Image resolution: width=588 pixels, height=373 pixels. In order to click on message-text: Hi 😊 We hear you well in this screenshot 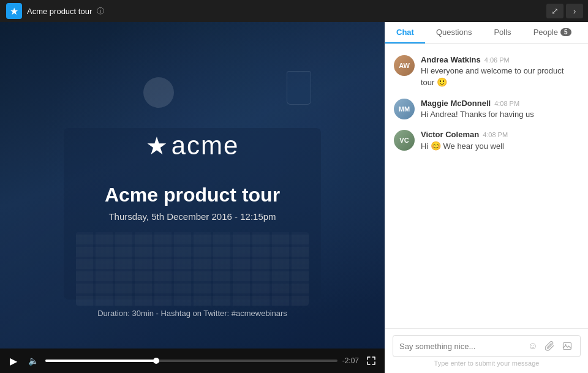, I will do `click(500, 146)`.